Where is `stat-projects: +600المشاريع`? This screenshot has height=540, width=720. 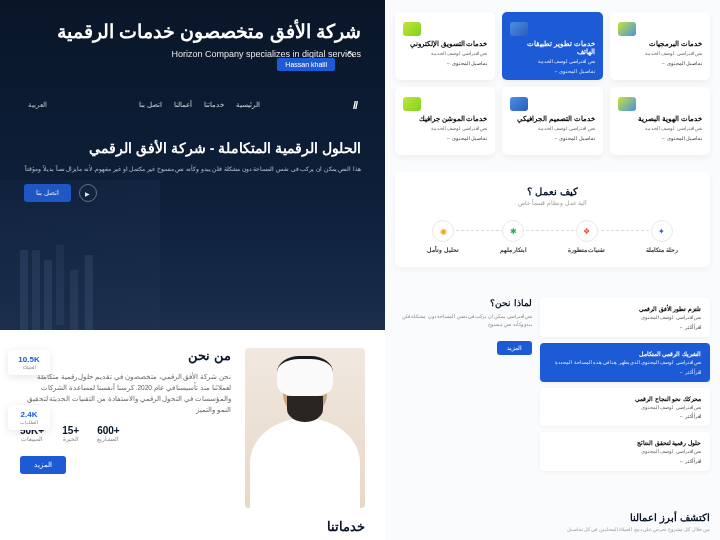 stat-projects: +600المشاريع is located at coordinates (108, 434).